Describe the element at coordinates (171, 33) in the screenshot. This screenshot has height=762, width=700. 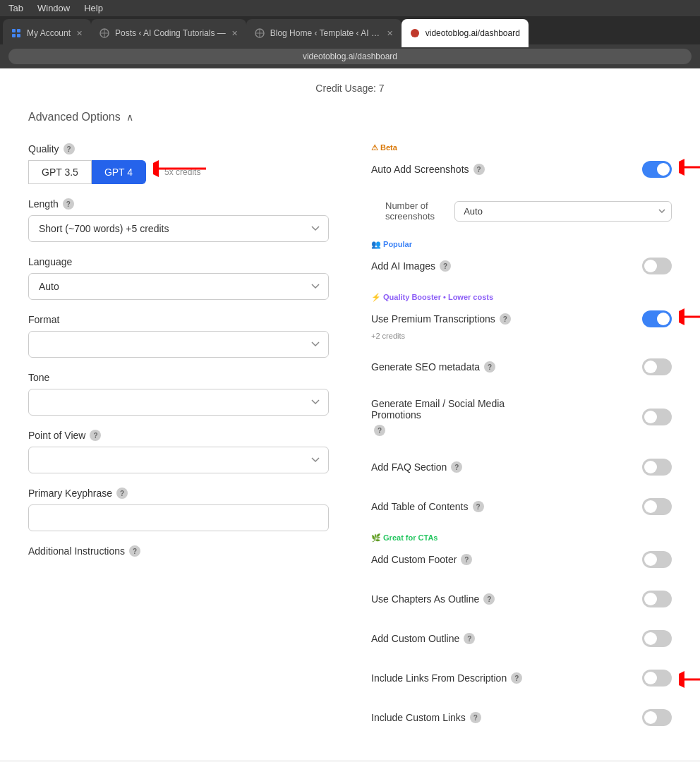
I see `tab-label-2: Posts ‹ AI Coding Tutorials —` at that location.